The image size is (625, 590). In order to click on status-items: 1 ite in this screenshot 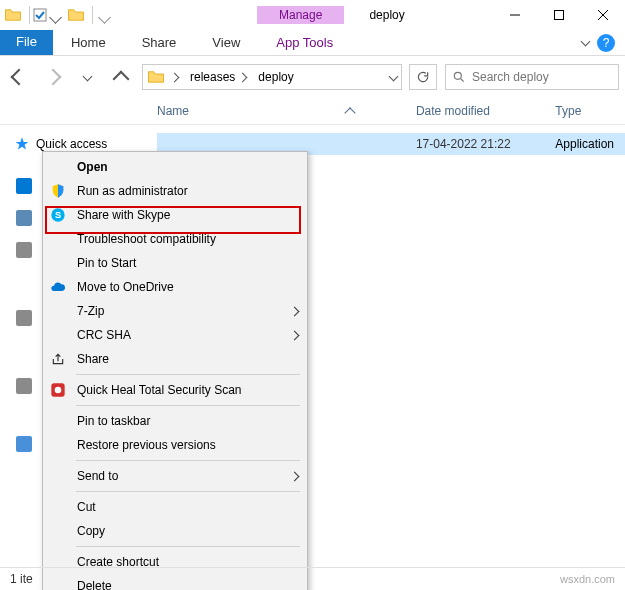, I will do `click(22, 579)`.